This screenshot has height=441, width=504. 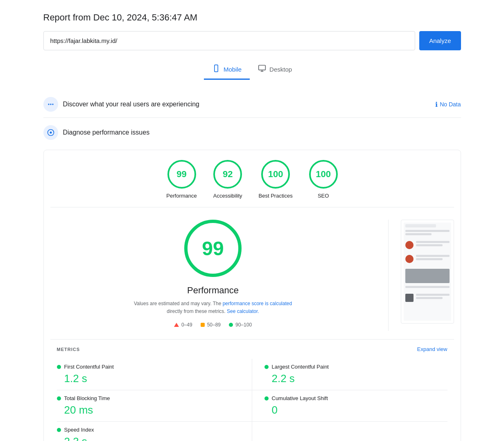 I want to click on legend-average: 50–89, so click(x=210, y=325).